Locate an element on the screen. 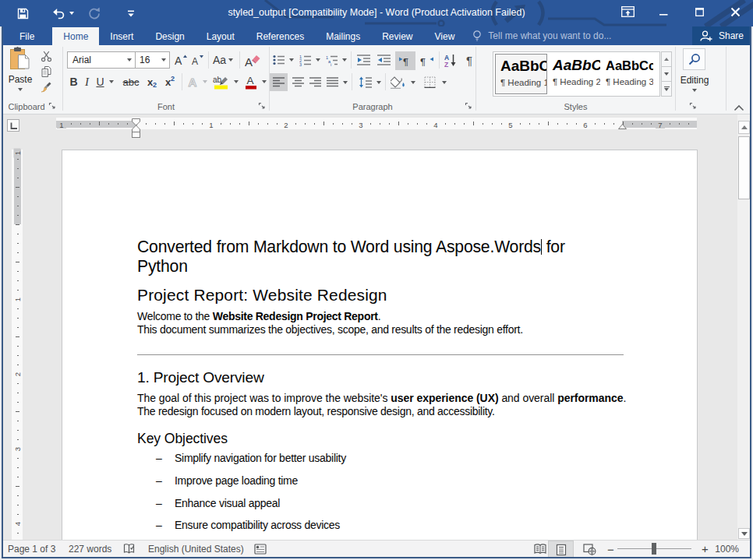  editing-dropdown is located at coordinates (695, 90).